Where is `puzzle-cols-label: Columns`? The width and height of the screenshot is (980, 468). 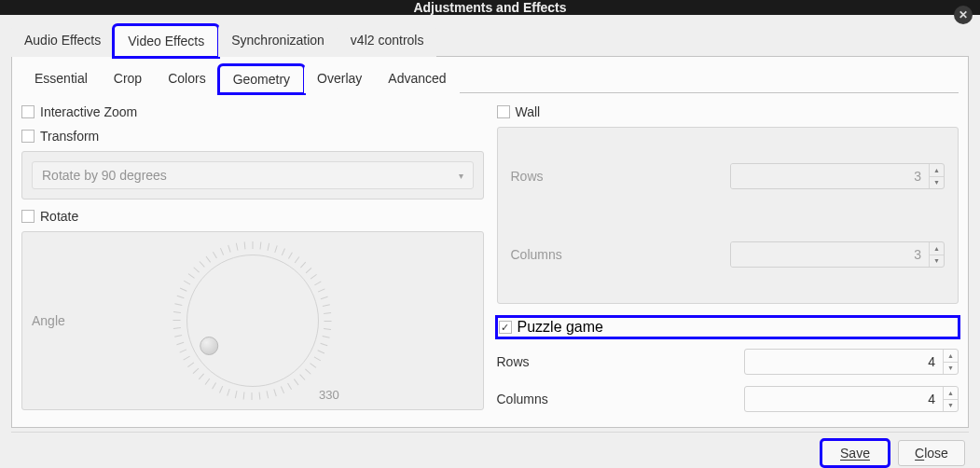
puzzle-cols-label: Columns is located at coordinates (621, 399).